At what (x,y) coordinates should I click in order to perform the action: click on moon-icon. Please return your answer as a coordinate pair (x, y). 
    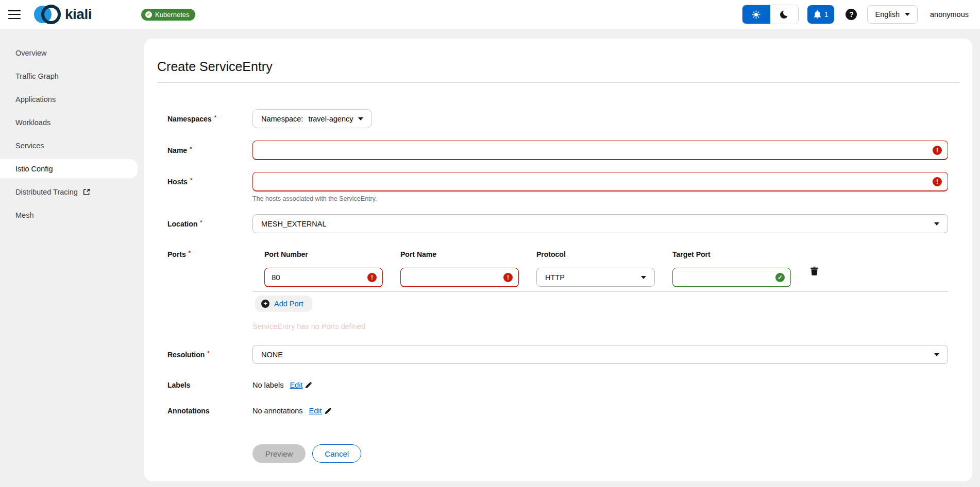
    Looking at the image, I should click on (784, 14).